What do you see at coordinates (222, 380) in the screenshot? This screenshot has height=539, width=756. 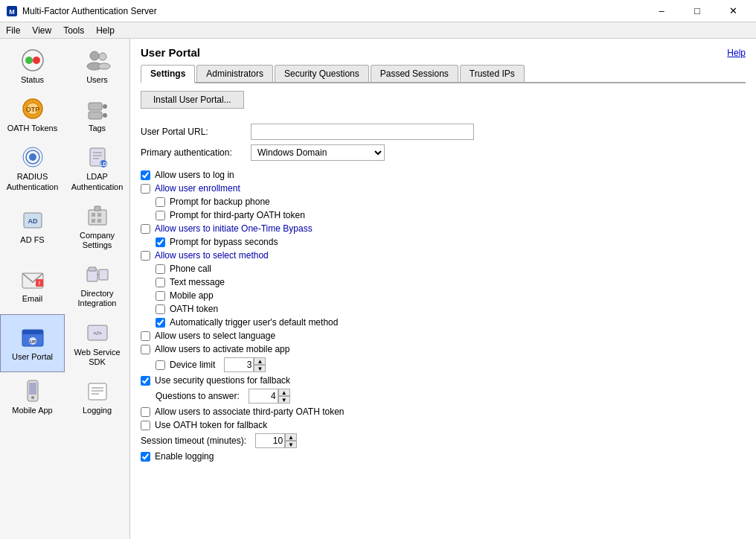 I see `use-security-questions-label: Use security questions for fallback` at bounding box center [222, 380].